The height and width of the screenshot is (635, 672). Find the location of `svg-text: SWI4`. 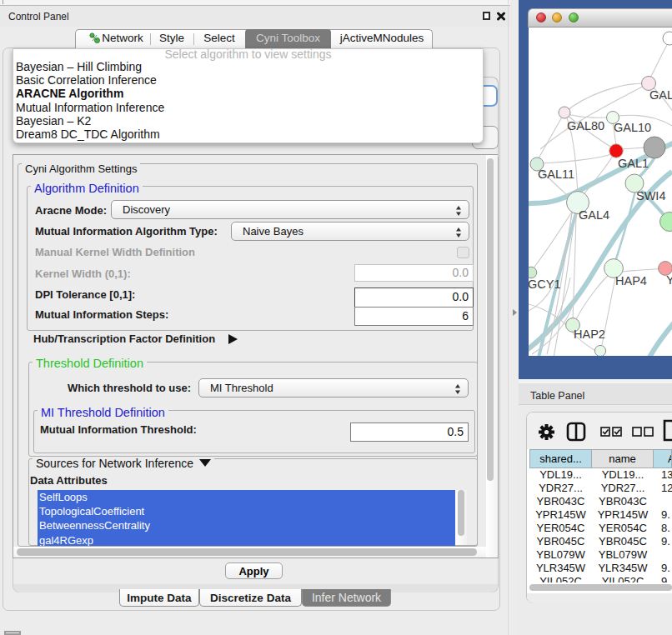

svg-text: SWI4 is located at coordinates (650, 196).